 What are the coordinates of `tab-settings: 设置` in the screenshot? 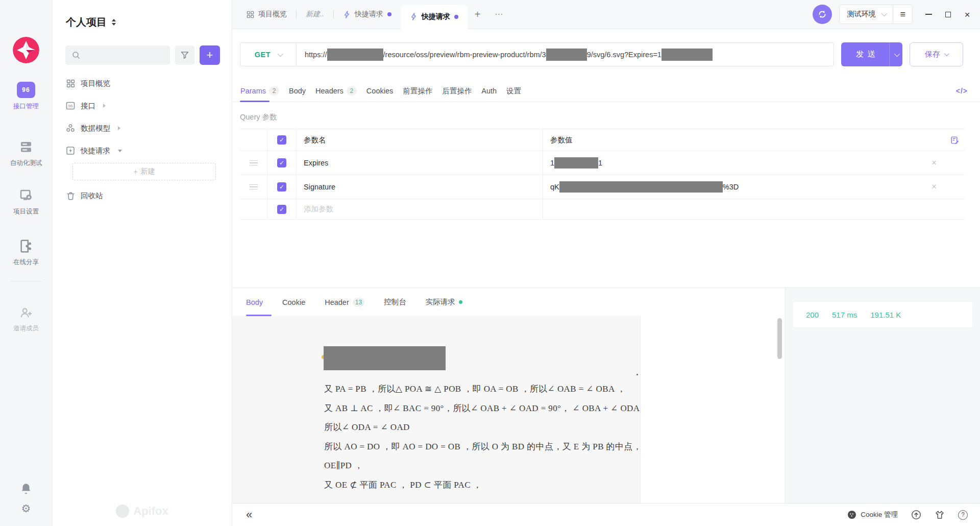 It's located at (513, 91).